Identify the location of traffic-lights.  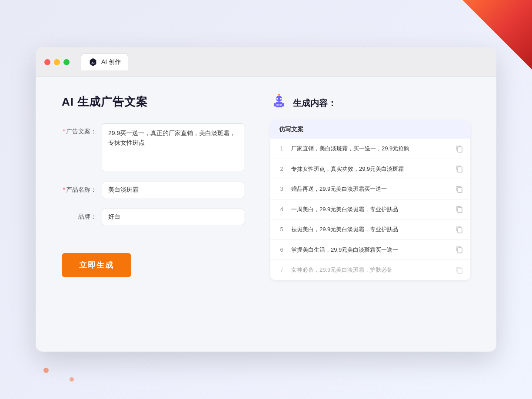
(57, 62).